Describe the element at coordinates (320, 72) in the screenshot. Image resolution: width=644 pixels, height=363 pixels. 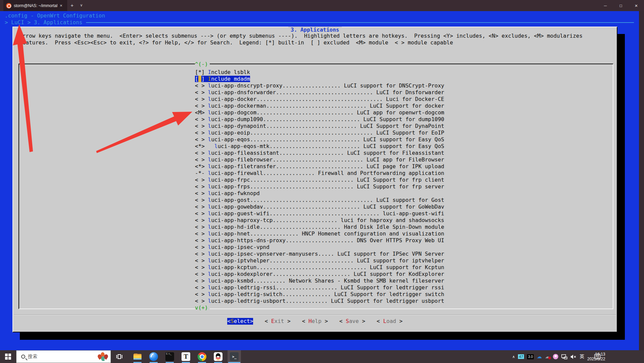
I see `menu-item: [*] Include lsblk` at that location.